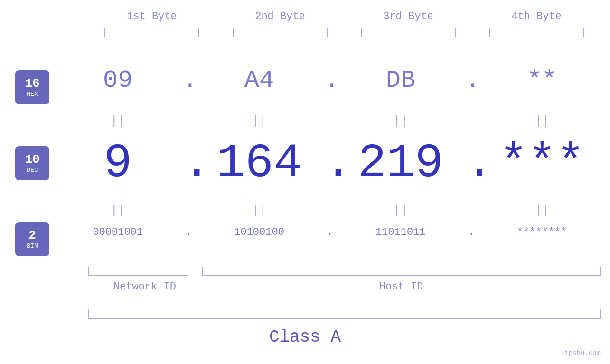 Image resolution: width=610 pixels, height=364 pixels. What do you see at coordinates (189, 163) in the screenshot?
I see `dec-sep-1: .` at bounding box center [189, 163].